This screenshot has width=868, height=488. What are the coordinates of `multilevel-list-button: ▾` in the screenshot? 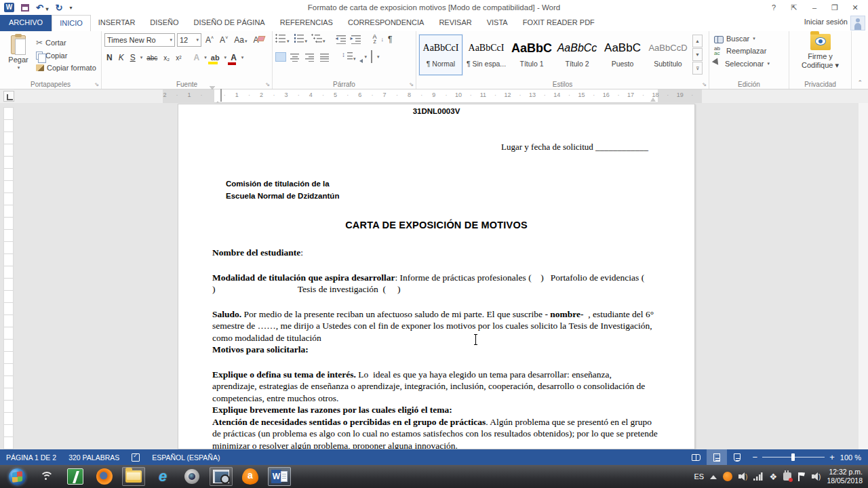 It's located at (319, 39).